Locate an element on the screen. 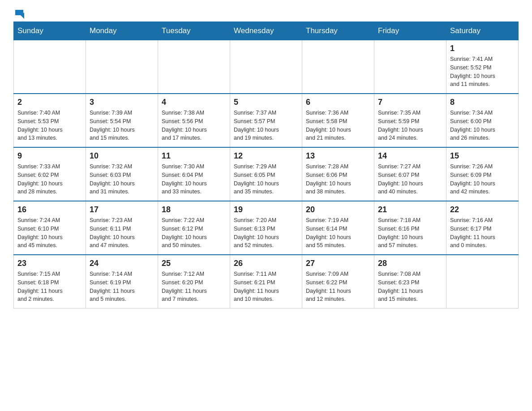 Image resolution: width=532 pixels, height=411 pixels. day-info: Sunrise: 7:33 AMSunset: 6:02 PMDaylight:… is located at coordinates (50, 179).